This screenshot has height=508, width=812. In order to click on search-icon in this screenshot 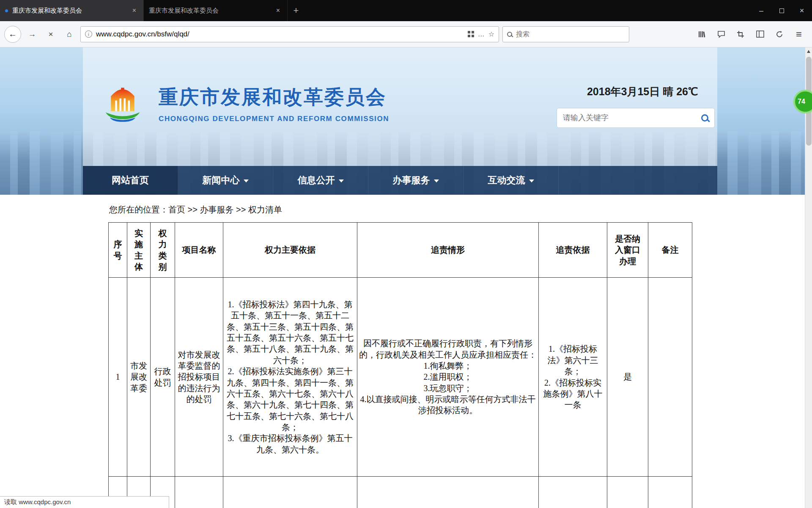, I will do `click(510, 34)`.